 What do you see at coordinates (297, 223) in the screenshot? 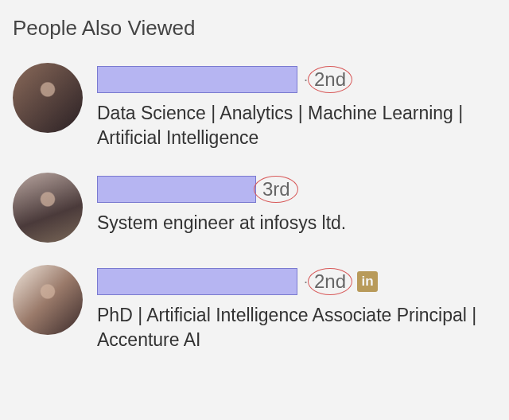
I see `person-headline: System engineer at infosys ltd.` at bounding box center [297, 223].